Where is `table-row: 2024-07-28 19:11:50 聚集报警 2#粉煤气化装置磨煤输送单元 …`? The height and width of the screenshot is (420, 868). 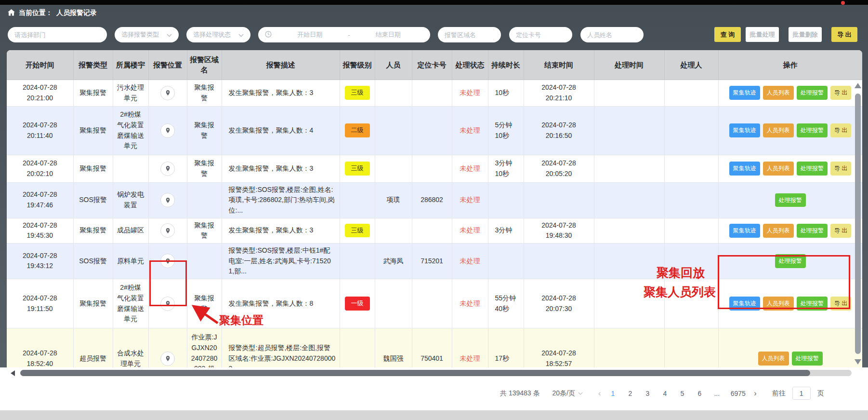
table-row: 2024-07-28 19:11:50 聚集报警 2#粉煤气化装置磨煤输送单元 … is located at coordinates (434, 304).